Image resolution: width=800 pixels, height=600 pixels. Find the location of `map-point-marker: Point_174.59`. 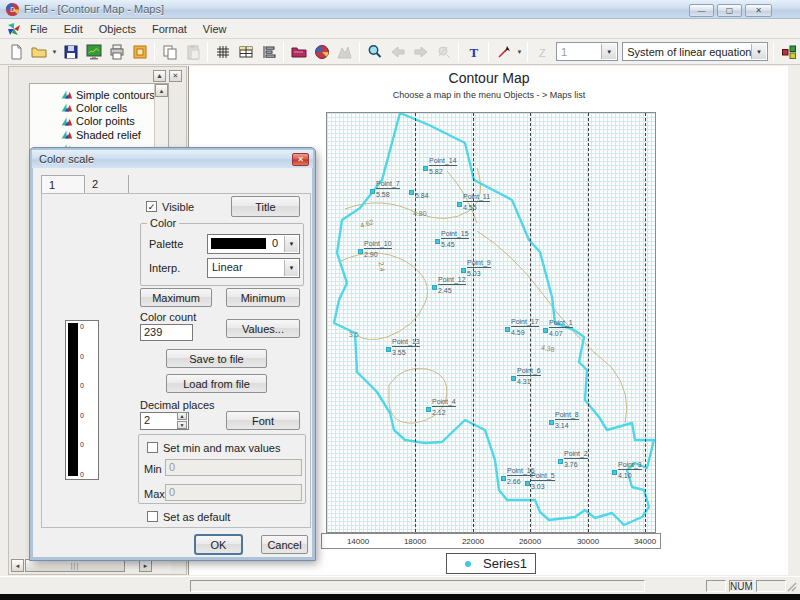

map-point-marker: Point_174.59 is located at coordinates (508, 330).